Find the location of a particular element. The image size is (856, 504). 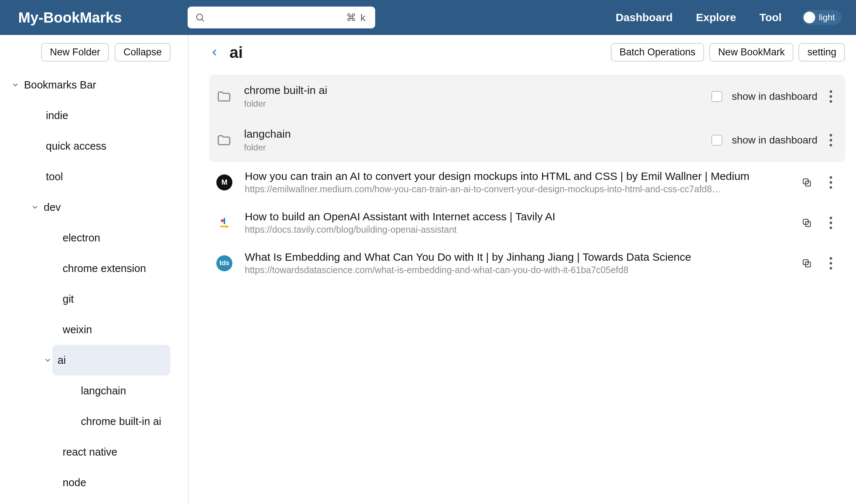

sidebar-item-quick-access: quick access is located at coordinates (87, 146).